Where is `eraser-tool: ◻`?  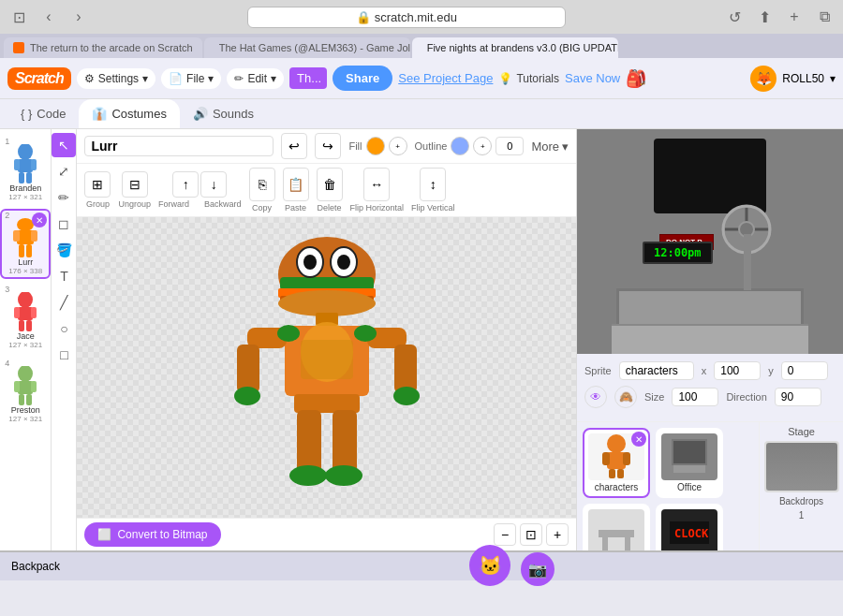 eraser-tool: ◻ is located at coordinates (64, 224).